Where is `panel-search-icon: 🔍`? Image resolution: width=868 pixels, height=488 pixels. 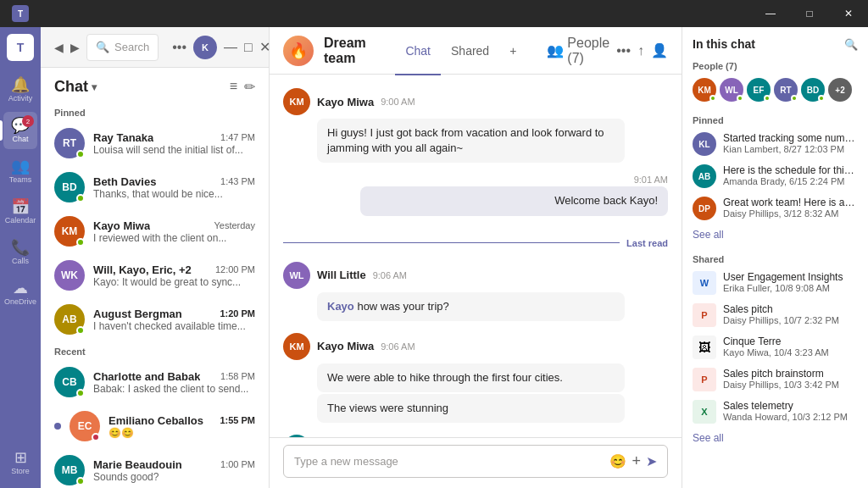 panel-search-icon: 🔍 is located at coordinates (851, 44).